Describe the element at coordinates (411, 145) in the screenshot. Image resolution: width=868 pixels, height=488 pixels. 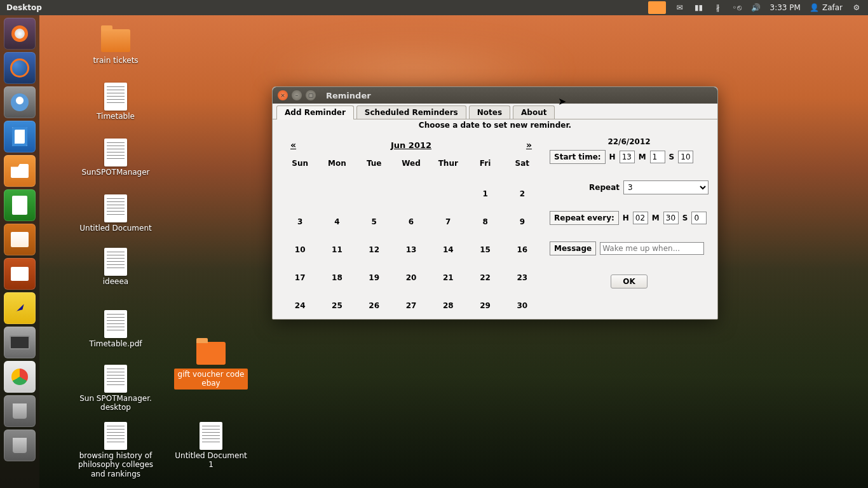
I see `calendar-month-label: Jun 2012` at that location.